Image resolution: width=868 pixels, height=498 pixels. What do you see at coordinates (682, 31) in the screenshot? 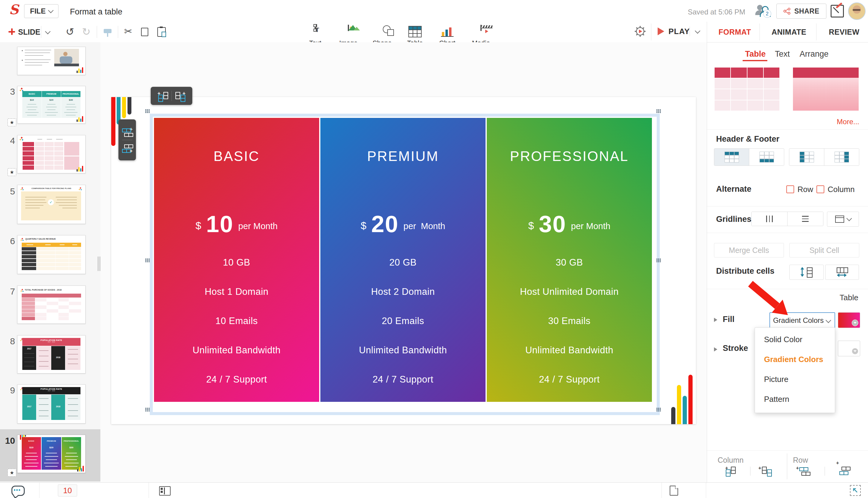
I see `play-button: PLAY` at bounding box center [682, 31].